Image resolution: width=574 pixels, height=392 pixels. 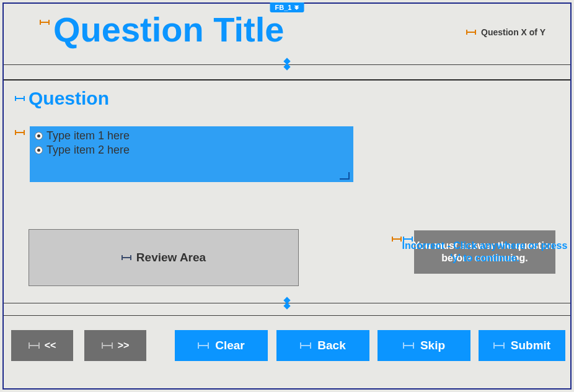 I want to click on next-button: >>, so click(x=115, y=346).